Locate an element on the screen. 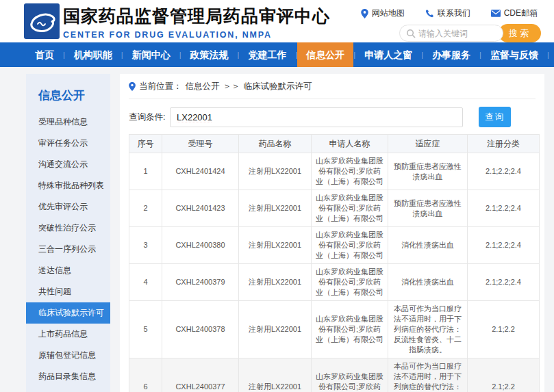  query-bar: 查询条件: 查询 is located at coordinates (332, 117).